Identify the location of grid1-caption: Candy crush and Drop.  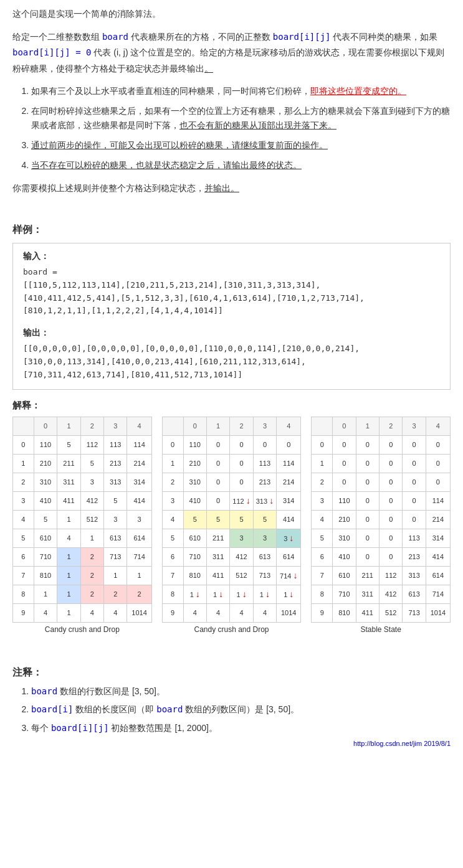
(82, 630).